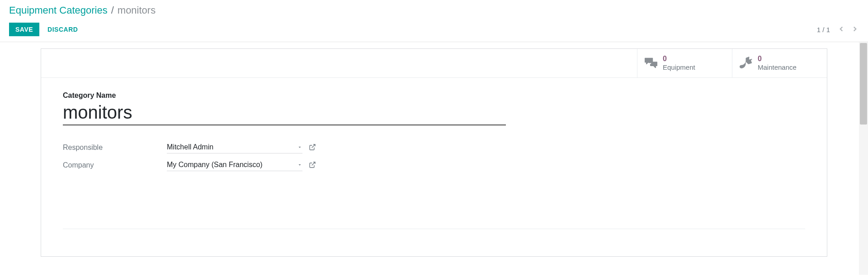 The image size is (868, 278). Describe the element at coordinates (855, 30) in the screenshot. I see `pager-next-button` at that location.